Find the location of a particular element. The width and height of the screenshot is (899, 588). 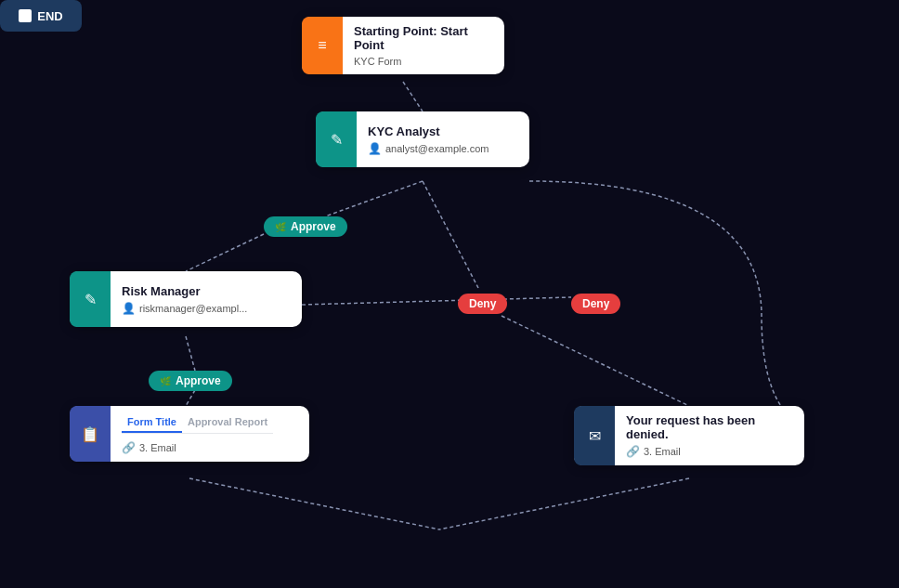

tab-form-title: Form Title is located at coordinates (152, 424).